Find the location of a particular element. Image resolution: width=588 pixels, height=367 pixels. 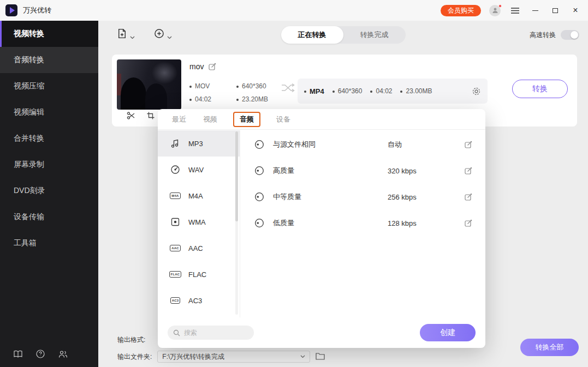

source-duration: 04:02 is located at coordinates (203, 99).